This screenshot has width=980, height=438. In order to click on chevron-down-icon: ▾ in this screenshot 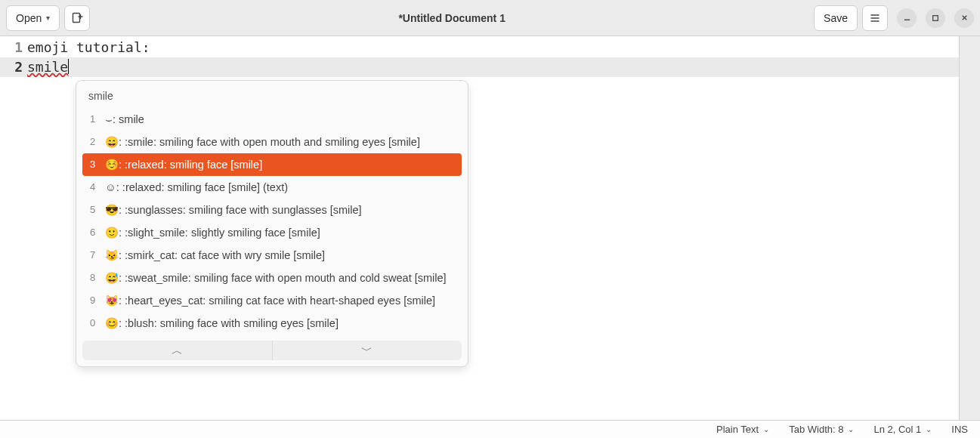, I will do `click(48, 18)`.